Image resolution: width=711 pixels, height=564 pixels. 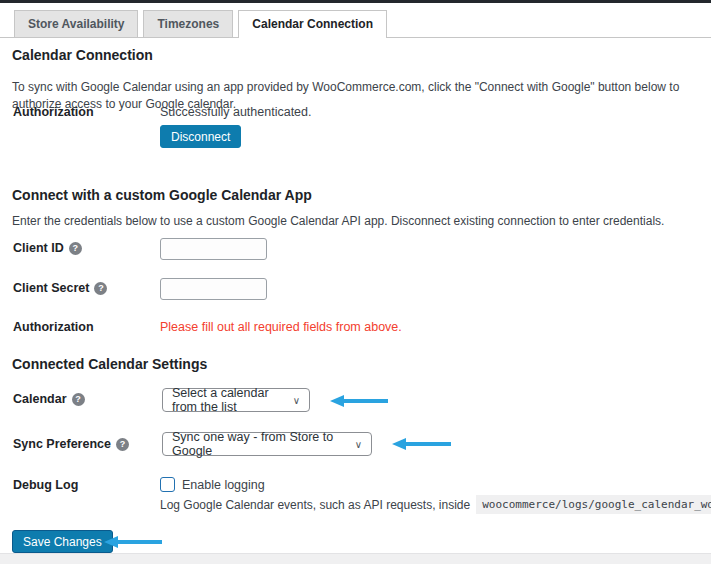 What do you see at coordinates (594, 504) in the screenshot?
I see `debug-log-path: woocommerce/logs/google_calendar_wooconn…` at bounding box center [594, 504].